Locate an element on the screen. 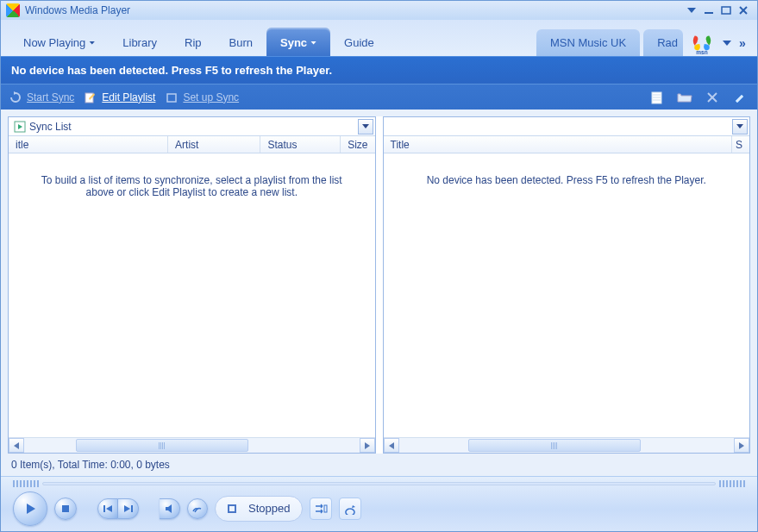 This screenshot has width=758, height=532. col-title: Title is located at coordinates (559, 145).